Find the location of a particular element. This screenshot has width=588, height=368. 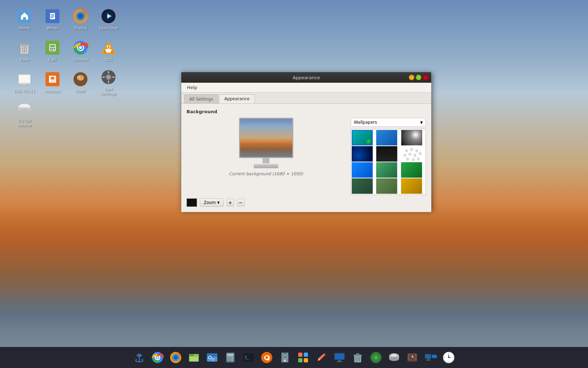

desktop-icon-home: Home is located at coordinates (24, 19).